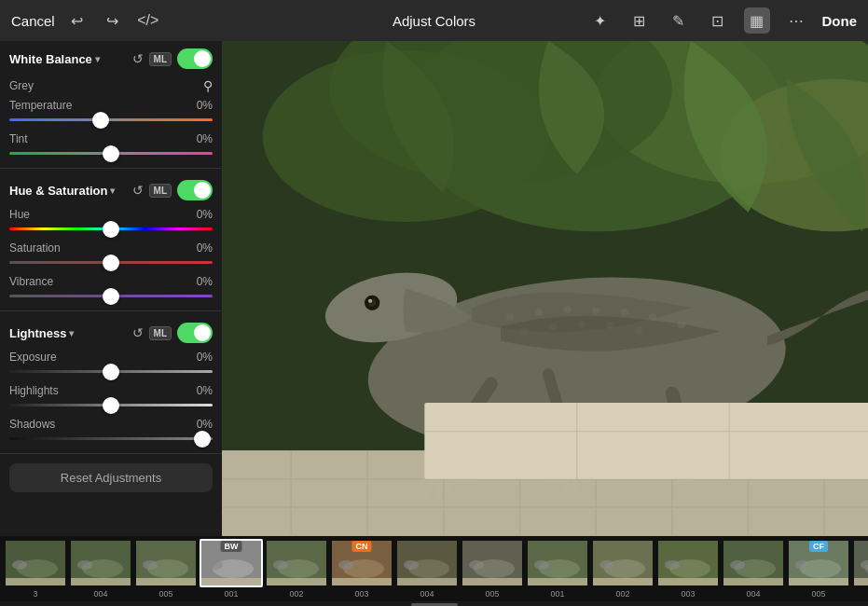  Describe the element at coordinates (41, 334) in the screenshot. I see `lightness-title: Lightness ▾` at that location.